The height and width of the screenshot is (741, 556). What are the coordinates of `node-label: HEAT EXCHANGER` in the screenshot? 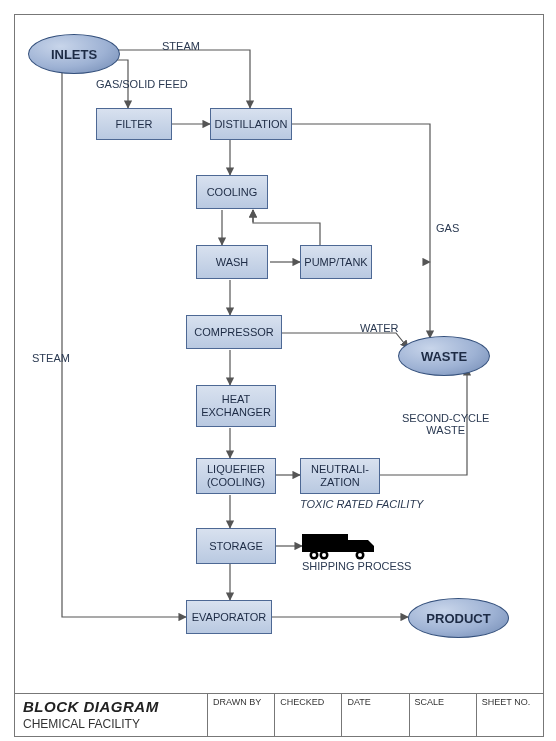 It's located at (236, 406).